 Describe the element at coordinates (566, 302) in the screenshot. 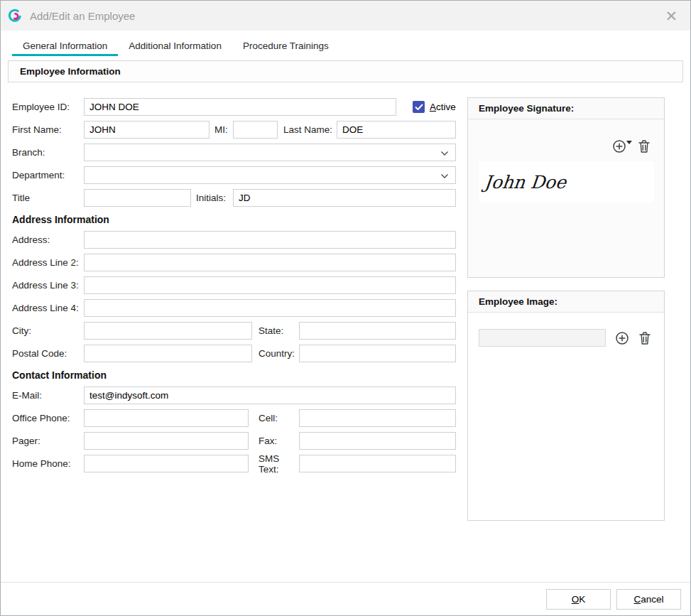

I see `employee-image-header: Employee Image:` at that location.